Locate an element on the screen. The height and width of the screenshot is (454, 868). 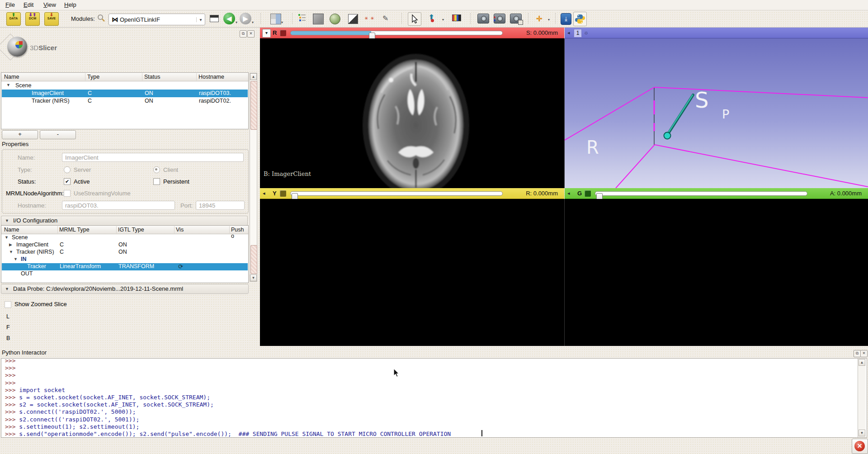
io-configuration-header: ▼ I/O Configuration is located at coordinates (124, 221).